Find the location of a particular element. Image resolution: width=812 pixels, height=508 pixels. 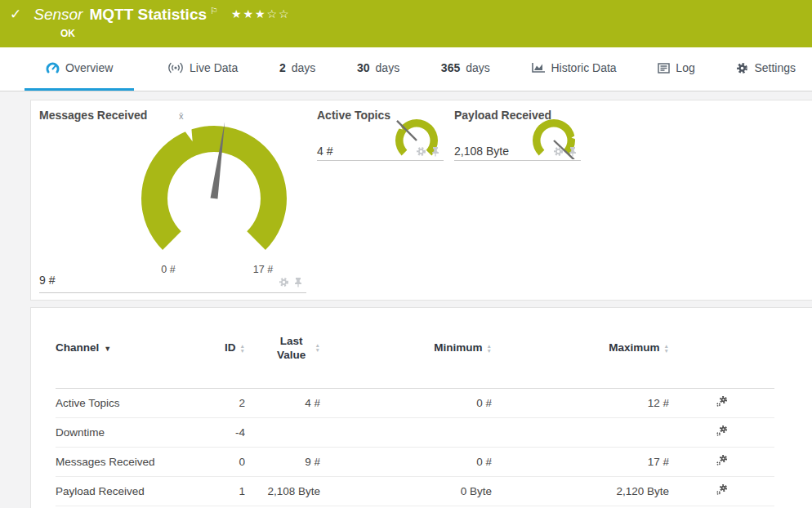

column-header-maximum-label: Maximum is located at coordinates (634, 348).